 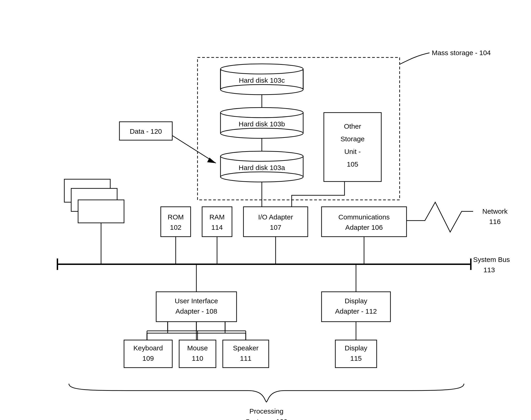 What do you see at coordinates (146, 131) in the screenshot?
I see `data-label: Data - 120` at bounding box center [146, 131].